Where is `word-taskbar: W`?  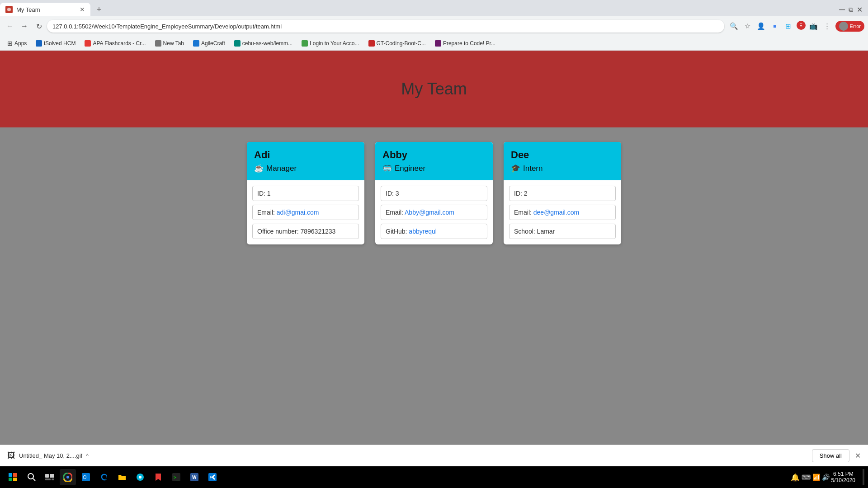
word-taskbar: W is located at coordinates (194, 477).